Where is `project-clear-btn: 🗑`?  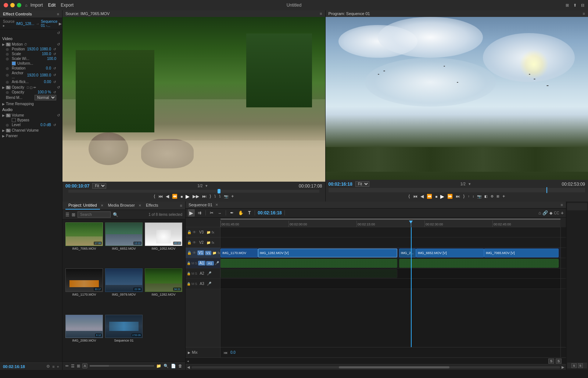
project-clear-btn: 🗑 is located at coordinates (180, 366).